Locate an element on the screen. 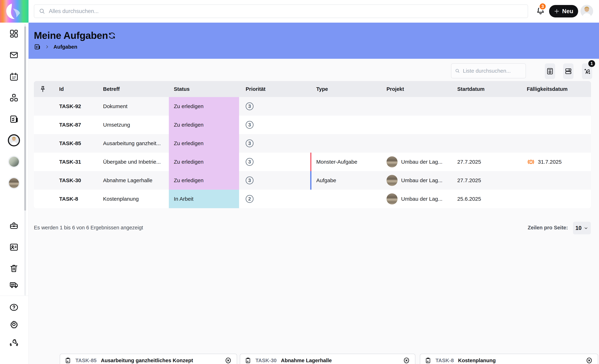 The width and height of the screenshot is (599, 364). chip-task-title: Abnahme Lagerhalle is located at coordinates (306, 361).